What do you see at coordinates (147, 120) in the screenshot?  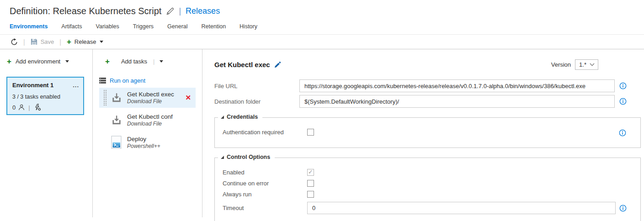 I see `task-list: Get Kubectl exec Download File ✕ Get Kub…` at bounding box center [147, 120].